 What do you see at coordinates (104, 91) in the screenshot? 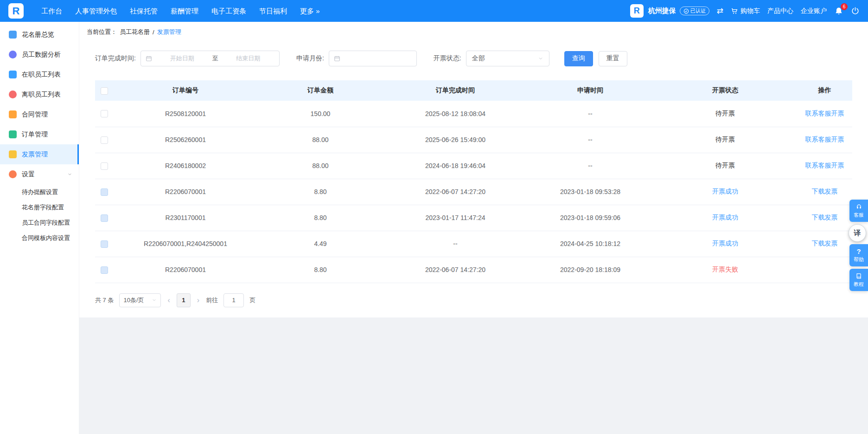
I see `select-all-checkbox` at bounding box center [104, 91].